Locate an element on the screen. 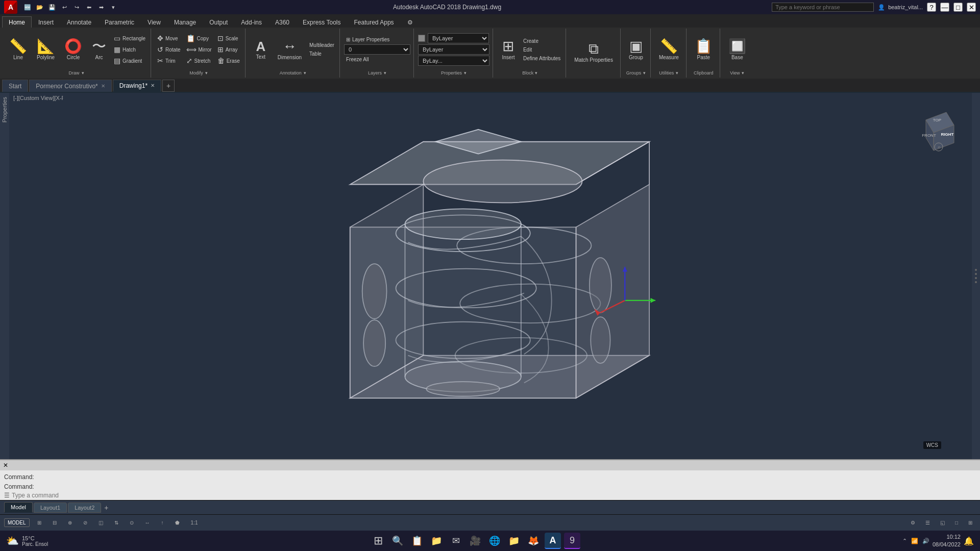  groups-label: Groups ▾ is located at coordinates (636, 73).